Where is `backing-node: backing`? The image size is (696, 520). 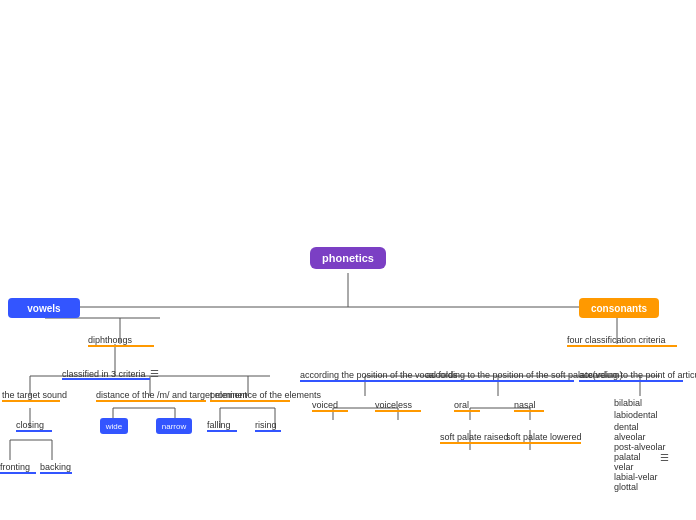 backing-node: backing is located at coordinates (56, 467).